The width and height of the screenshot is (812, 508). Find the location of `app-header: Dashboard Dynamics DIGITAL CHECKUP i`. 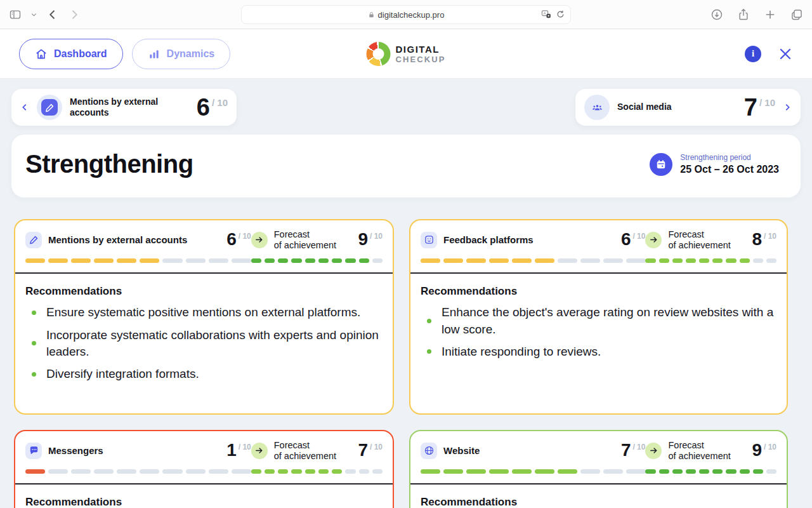

app-header: Dashboard Dynamics DIGITAL CHECKUP i is located at coordinates (406, 54).